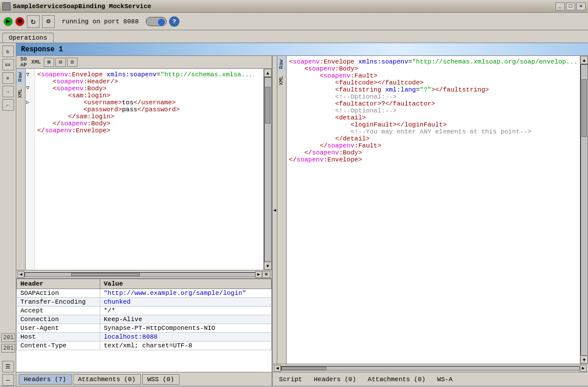 This screenshot has height=387, width=588. Describe the element at coordinates (21, 275) in the screenshot. I see `hscroll-left: ◀` at that location.